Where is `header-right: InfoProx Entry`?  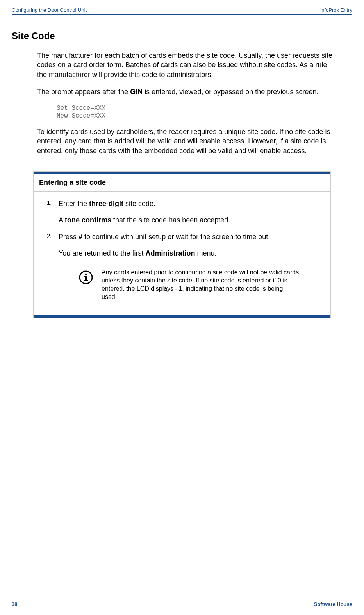
header-right: InfoProx Entry is located at coordinates (336, 10).